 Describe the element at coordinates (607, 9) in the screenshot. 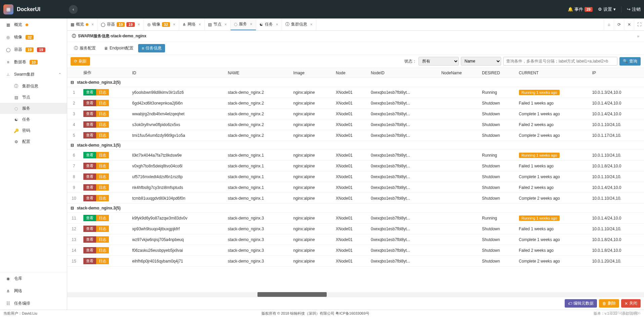

I see `settings-button: ⚙ 设置 ▾` at that location.